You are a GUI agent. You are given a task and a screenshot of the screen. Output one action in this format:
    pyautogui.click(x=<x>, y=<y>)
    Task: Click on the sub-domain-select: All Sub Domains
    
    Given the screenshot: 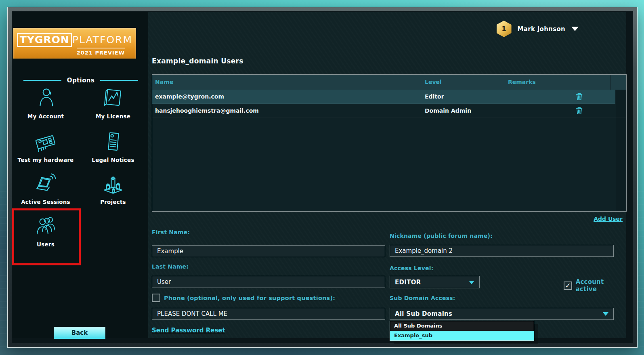 What is the action you would take?
    pyautogui.click(x=501, y=314)
    